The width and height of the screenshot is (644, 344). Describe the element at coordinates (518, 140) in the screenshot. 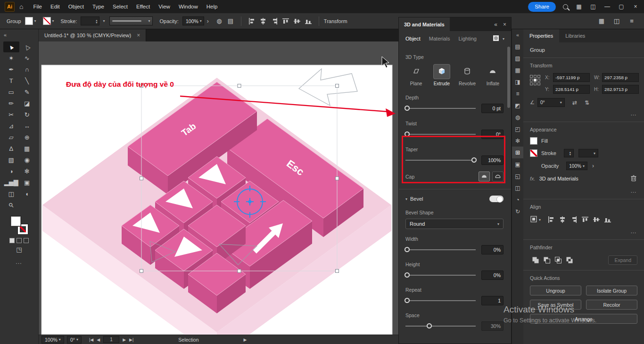

I see `symbols-icon: ✻` at that location.